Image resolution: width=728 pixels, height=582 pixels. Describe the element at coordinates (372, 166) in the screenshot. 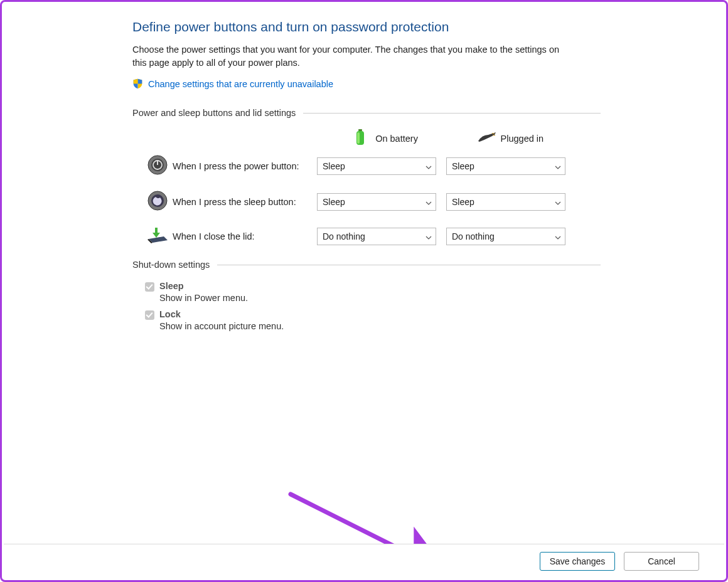

I see `row-power-button: When I press the power button: Sleep Sle…` at that location.